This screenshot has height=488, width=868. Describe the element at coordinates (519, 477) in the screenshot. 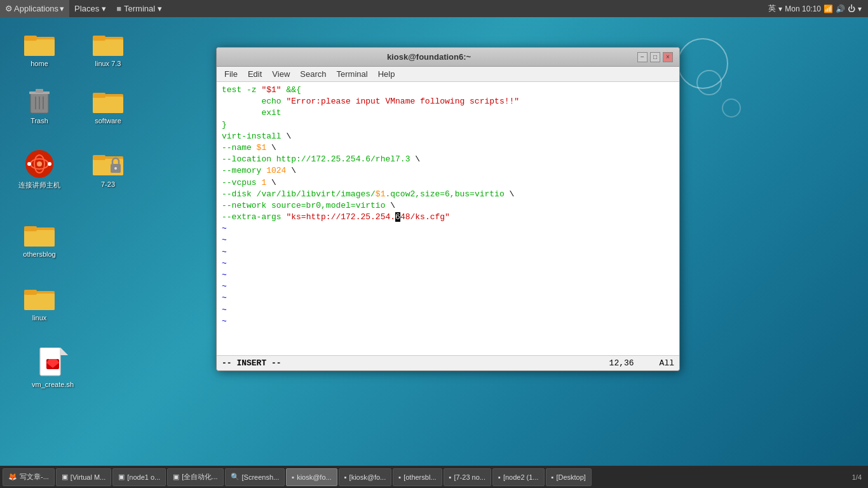

I see `taskbar-btn-9: ▪ [node2 (1...` at that location.